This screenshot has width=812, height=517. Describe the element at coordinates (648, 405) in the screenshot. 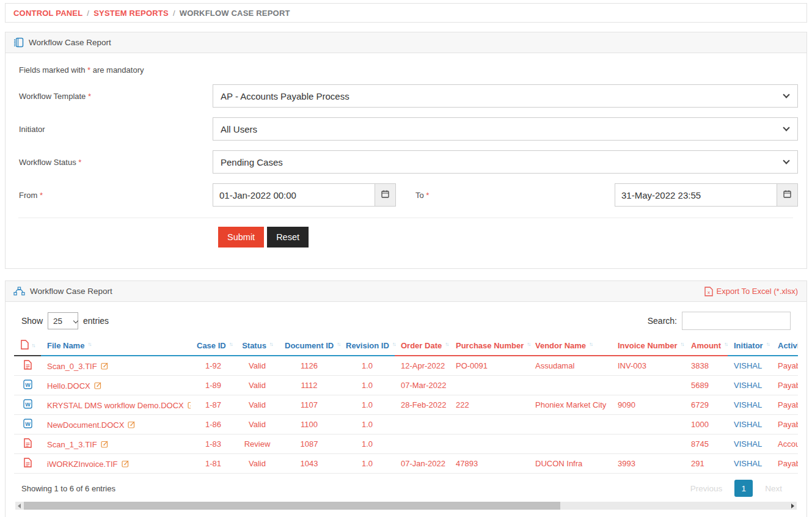

I see `cell-invoice-number: 9090` at that location.